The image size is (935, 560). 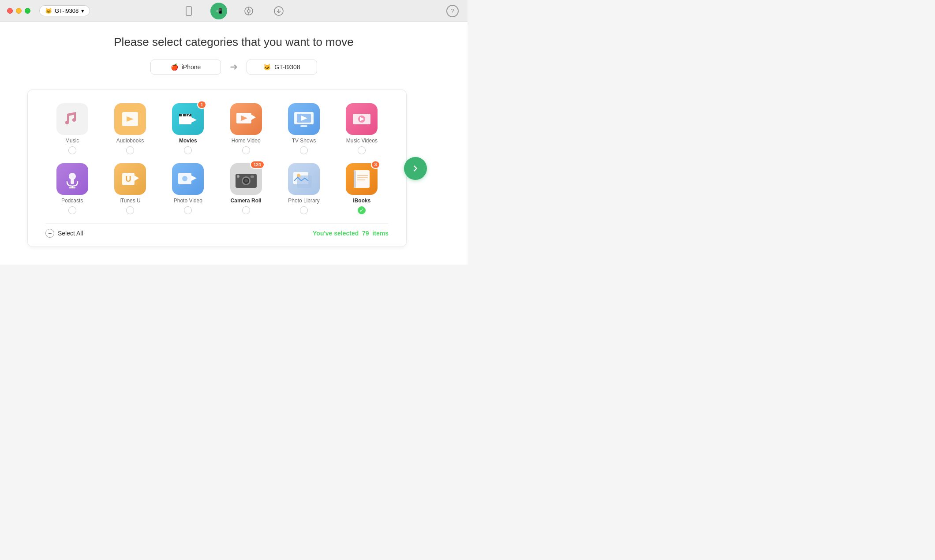 I want to click on device-transfer-row: 🍎 iPhone ➜ 🐱 GT-I9308, so click(x=234, y=67).